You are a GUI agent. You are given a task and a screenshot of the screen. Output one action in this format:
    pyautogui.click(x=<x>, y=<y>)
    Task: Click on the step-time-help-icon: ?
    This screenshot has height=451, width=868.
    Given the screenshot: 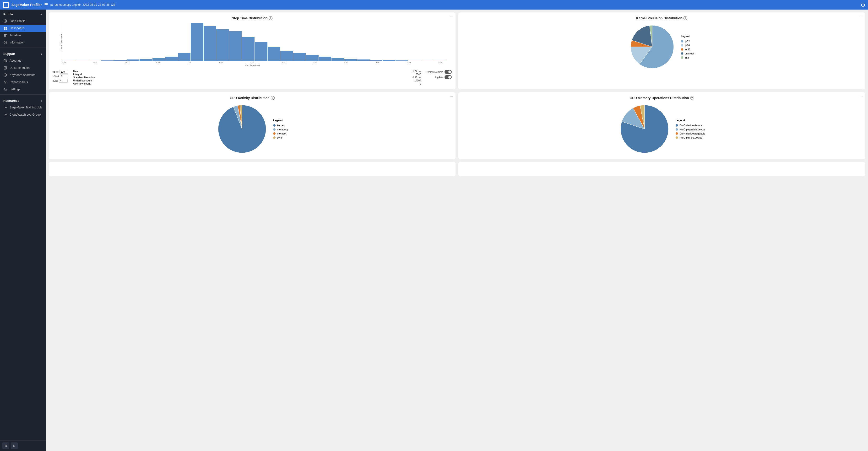 What is the action you would take?
    pyautogui.click(x=271, y=18)
    